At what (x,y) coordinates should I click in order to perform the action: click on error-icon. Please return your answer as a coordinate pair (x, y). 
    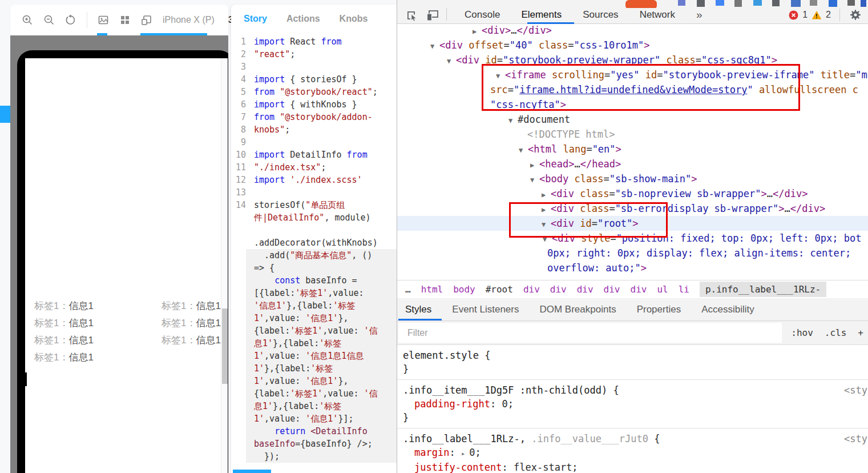
    Looking at the image, I should click on (793, 15).